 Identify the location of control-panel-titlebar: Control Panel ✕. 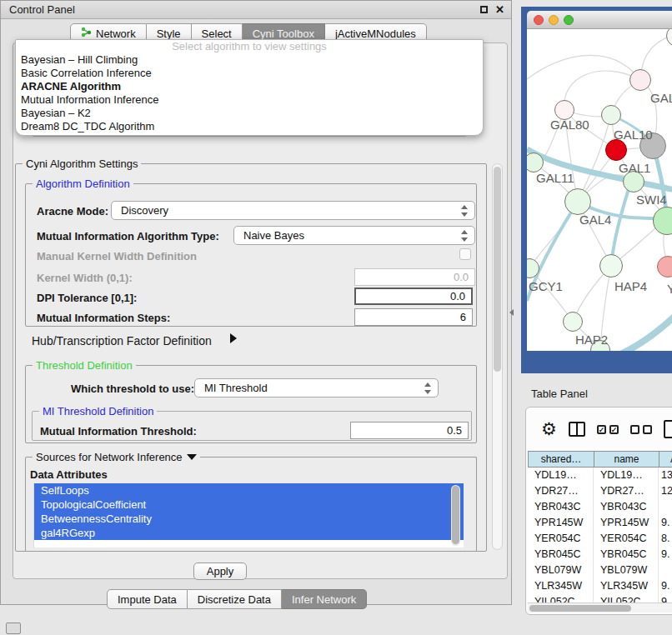
(256, 10).